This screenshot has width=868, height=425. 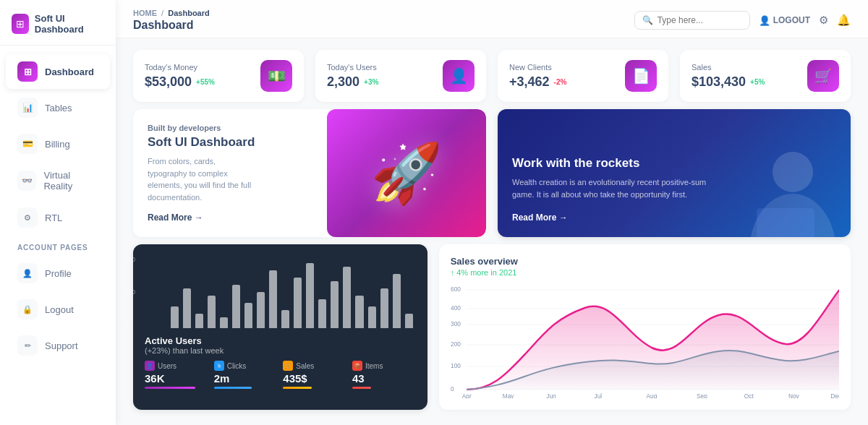 I want to click on stat-value-users: 2,300 +3%, so click(x=353, y=82).